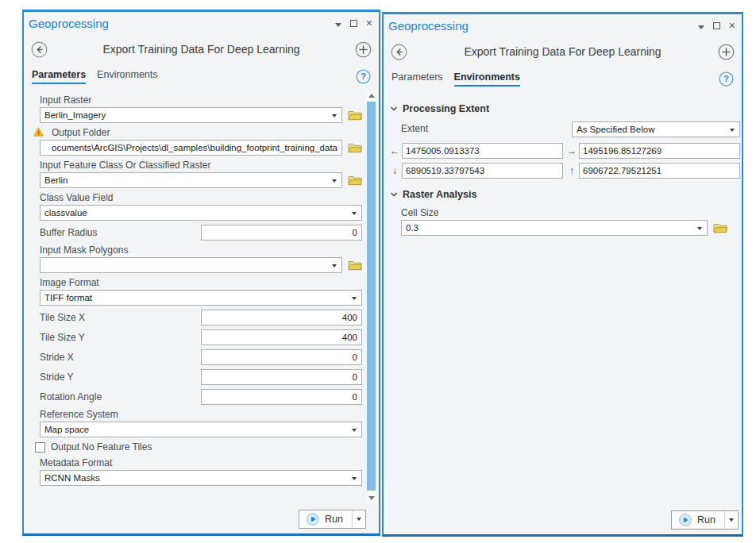 The width and height of the screenshot is (756, 543). What do you see at coordinates (281, 233) in the screenshot?
I see `buffer-radius-input: 0` at bounding box center [281, 233].